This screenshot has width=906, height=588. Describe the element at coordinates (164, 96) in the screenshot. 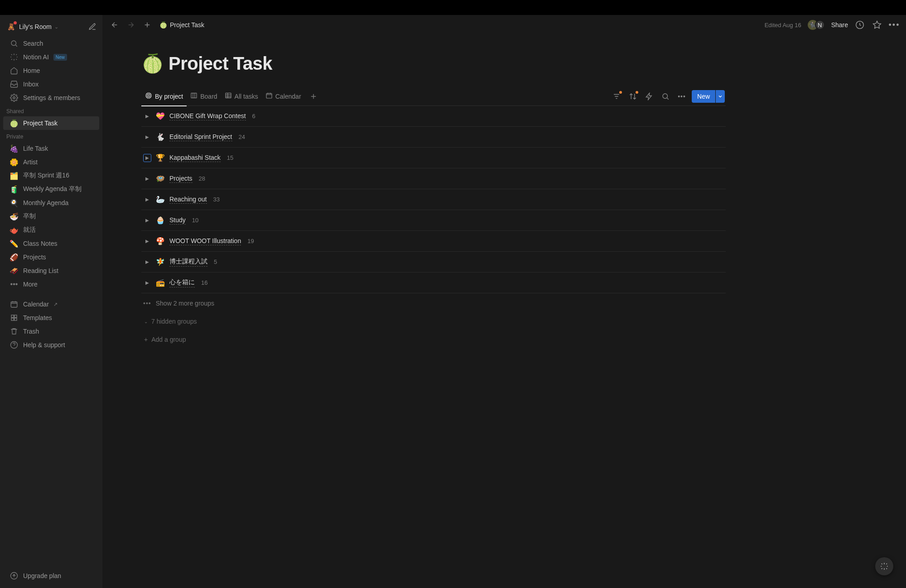

I see `tab-by-project: By project` at that location.